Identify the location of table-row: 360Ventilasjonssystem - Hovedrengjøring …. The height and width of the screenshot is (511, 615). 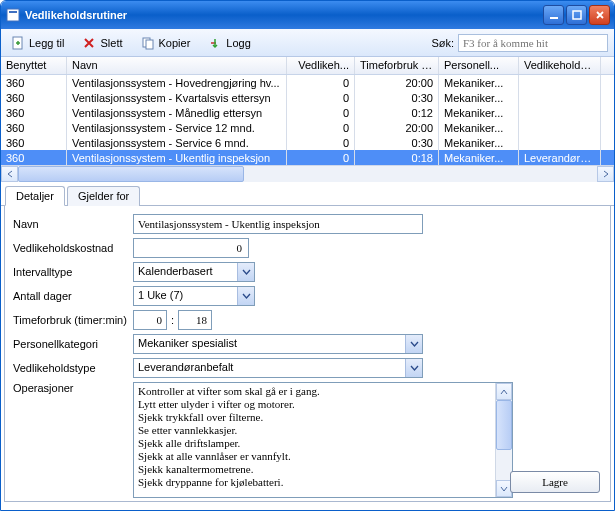
(308, 82).